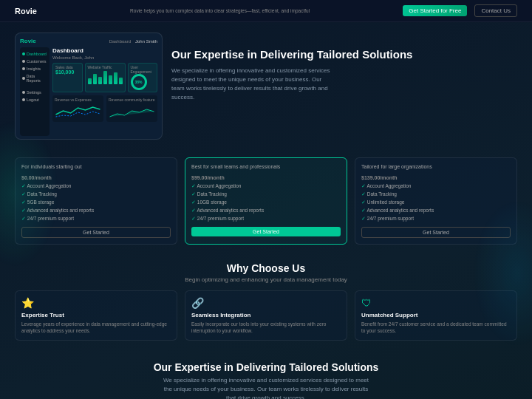 The height and width of the screenshot is (399, 532). Describe the element at coordinates (220, 10) in the screenshot. I see `nav-tagline: Rovie helps you turn complex data into c…` at that location.